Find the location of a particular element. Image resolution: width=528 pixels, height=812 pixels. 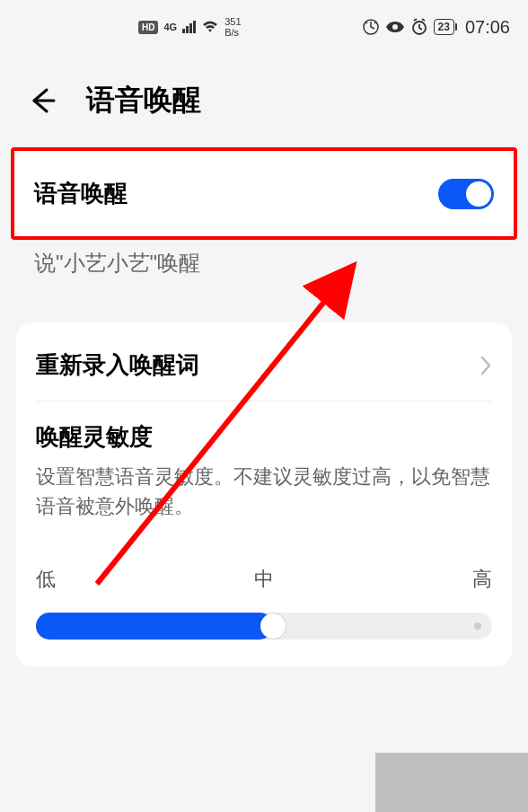

chevron-right-icon is located at coordinates (486, 366).